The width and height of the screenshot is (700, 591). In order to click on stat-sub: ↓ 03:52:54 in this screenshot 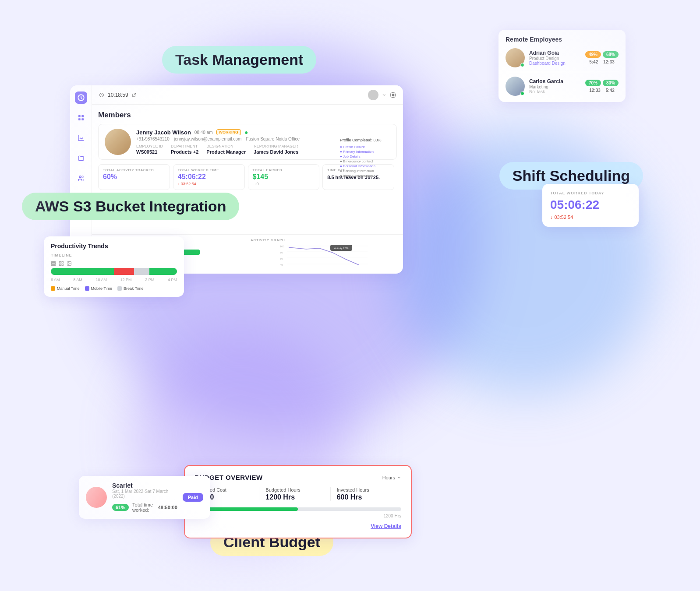, I will do `click(209, 184)`.